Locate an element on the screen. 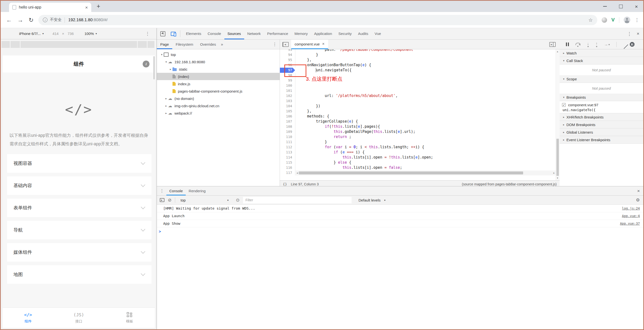 The width and height of the screenshot is (644, 330). back-icon: ← is located at coordinates (9, 20).